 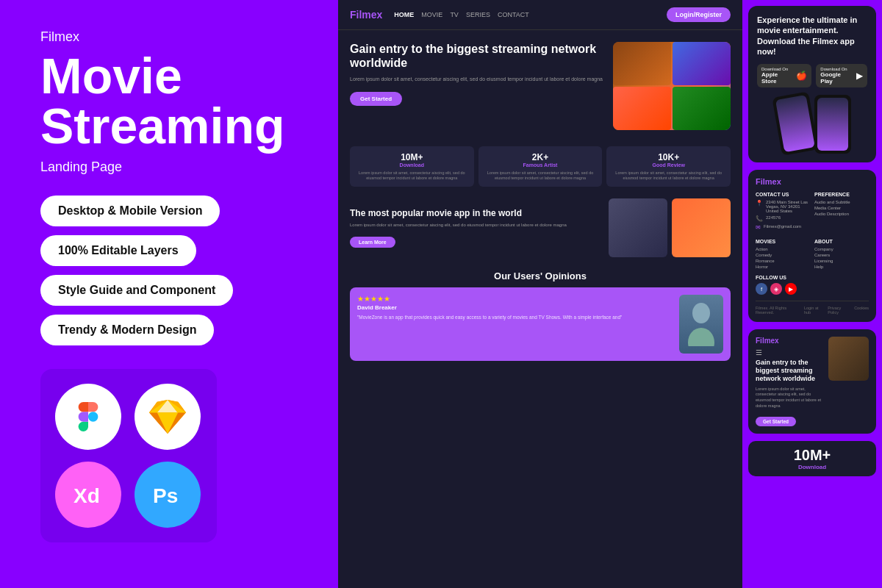 I want to click on svg-text: Xd, so click(x=87, y=495).